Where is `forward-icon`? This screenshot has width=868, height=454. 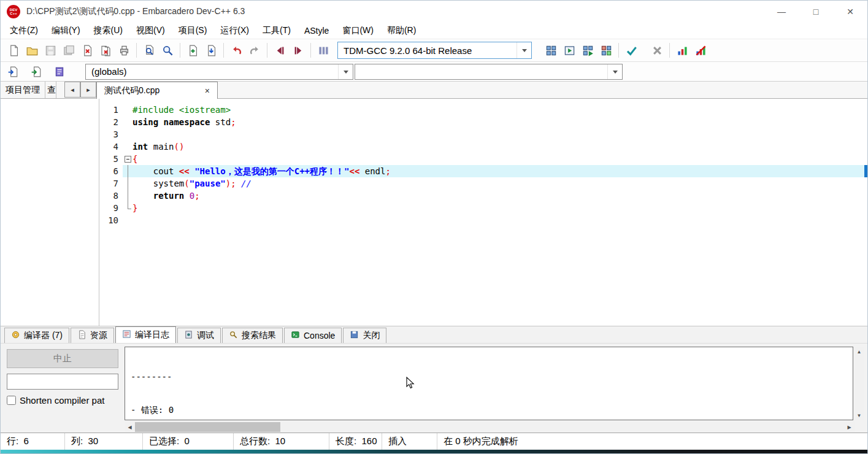 forward-icon is located at coordinates (298, 50).